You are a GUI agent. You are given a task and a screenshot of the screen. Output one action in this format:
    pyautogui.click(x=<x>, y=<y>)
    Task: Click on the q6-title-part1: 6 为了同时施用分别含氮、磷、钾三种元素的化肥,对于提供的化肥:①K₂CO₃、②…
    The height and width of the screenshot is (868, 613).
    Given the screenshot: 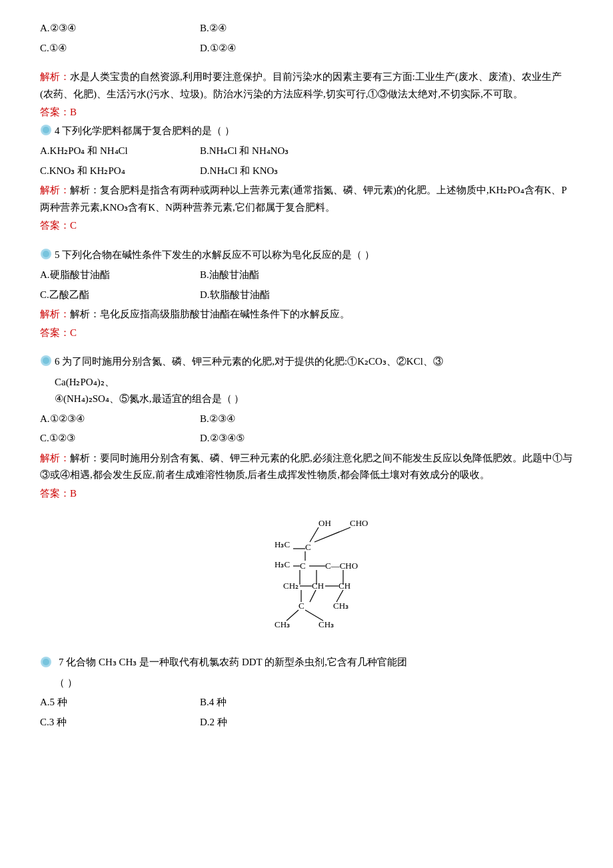 What is the action you would take?
    pyautogui.click(x=314, y=362)
    